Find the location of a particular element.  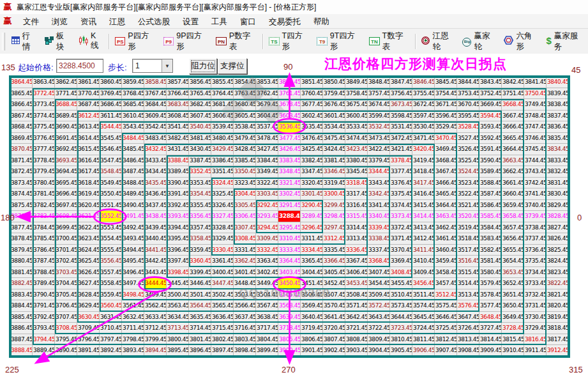

start-price-input: 3288.4500 is located at coordinates (80, 66).